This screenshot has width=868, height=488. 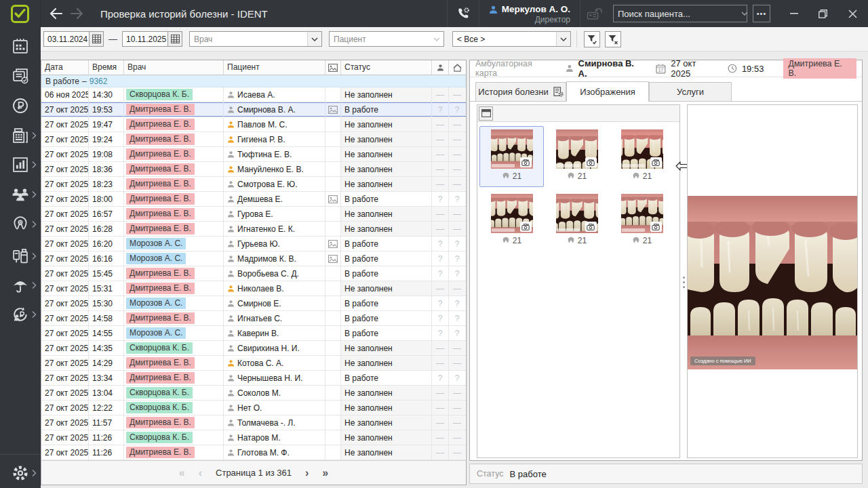 I want to click on sidebar-item-cash-register, so click(x=20, y=136).